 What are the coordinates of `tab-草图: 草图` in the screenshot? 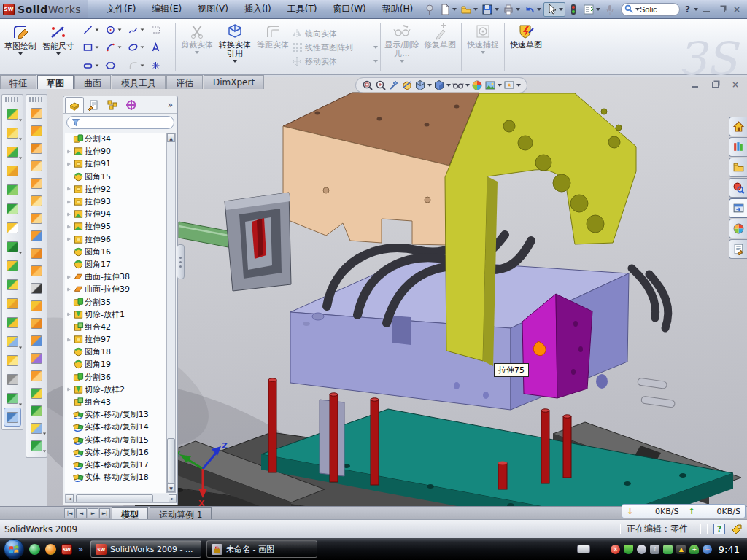 It's located at (55, 82).